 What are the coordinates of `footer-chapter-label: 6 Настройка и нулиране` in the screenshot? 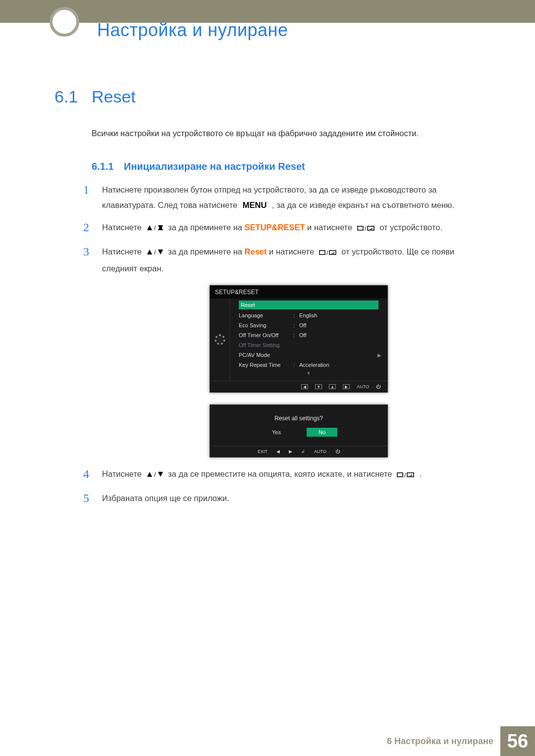 It's located at (444, 742).